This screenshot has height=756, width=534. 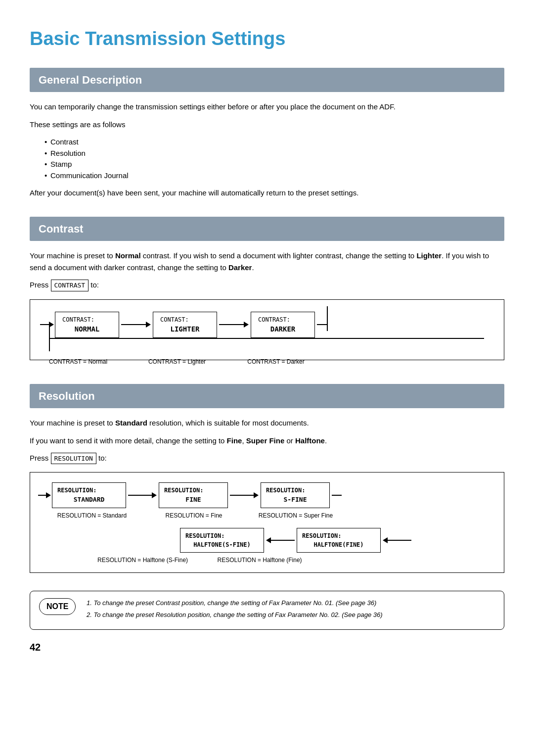 I want to click on contrast-lighter-bold: Lighter, so click(x=429, y=255).